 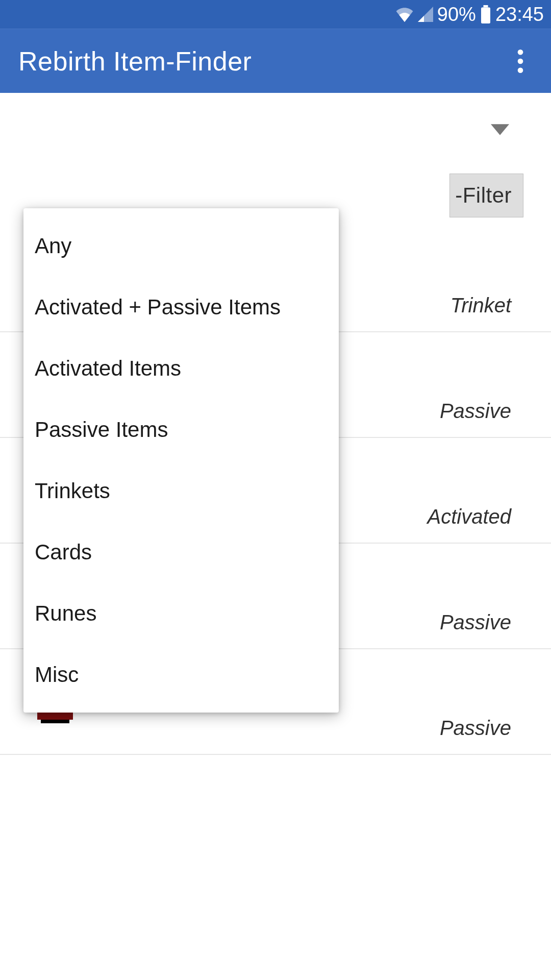 I want to click on item-type: Trinket, so click(x=481, y=305).